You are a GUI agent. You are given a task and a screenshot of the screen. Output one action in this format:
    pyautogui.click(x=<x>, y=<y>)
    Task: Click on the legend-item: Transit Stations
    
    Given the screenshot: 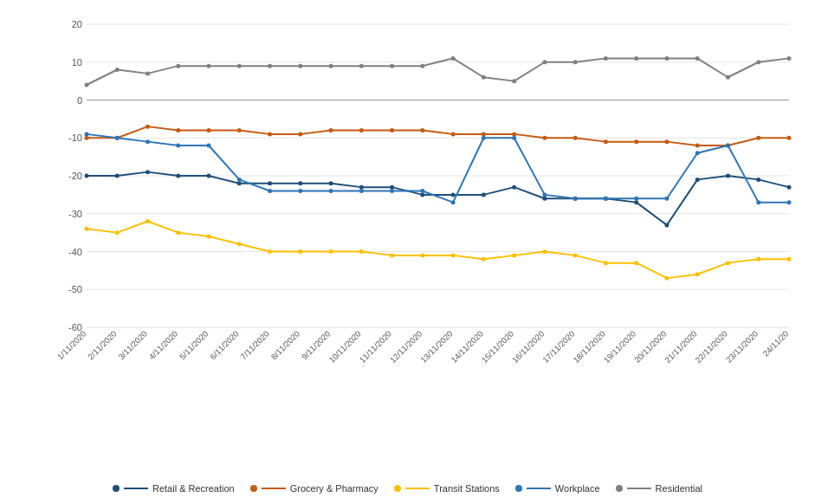 What is the action you would take?
    pyautogui.click(x=447, y=488)
    